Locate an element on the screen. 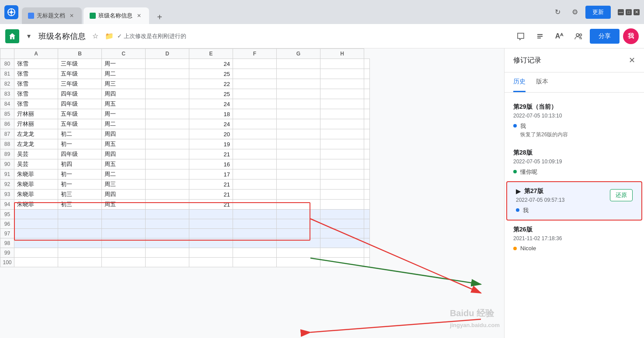 This screenshot has height=338, width=644. version-item-27: ▶ 第27版 2022-07-05 09:57:13 还原 我 is located at coordinates (574, 201).